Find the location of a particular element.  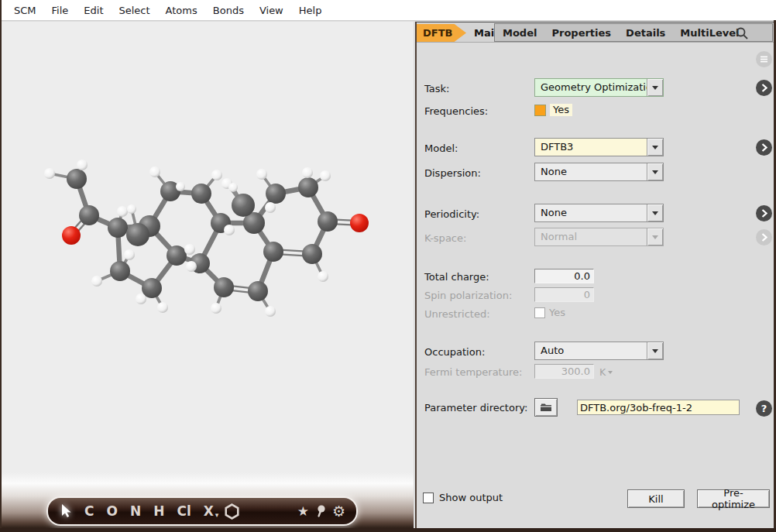

module-tab-dftb: DFTB is located at coordinates (441, 33).